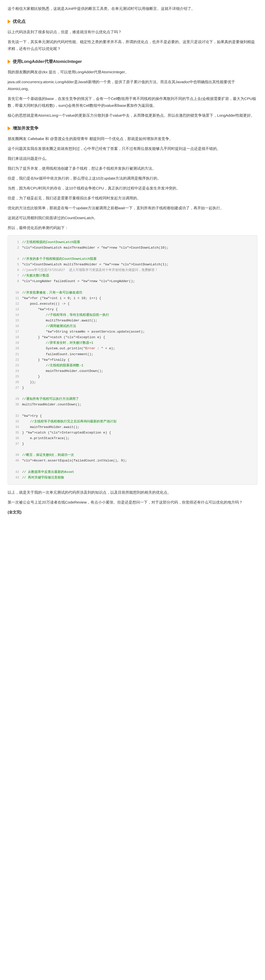  I want to click on code-line: 21 failedCount.increment();, so click(132, 355).